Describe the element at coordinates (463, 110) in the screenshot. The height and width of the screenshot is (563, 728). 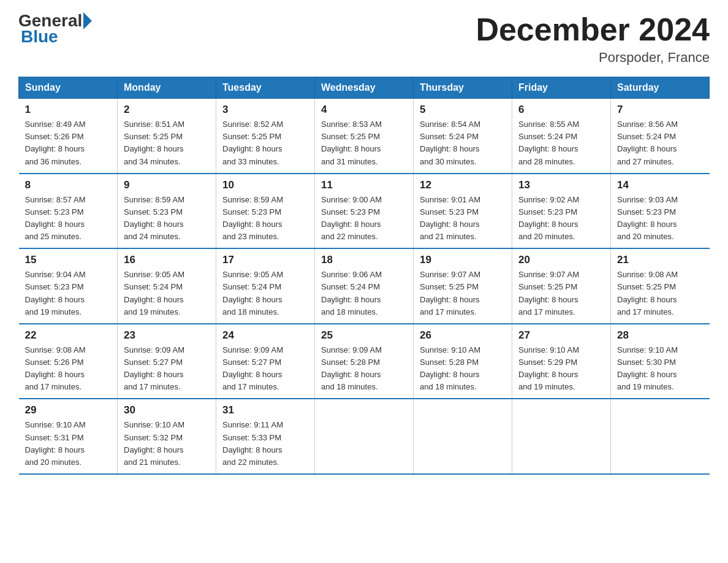
I see `day-number: 5` at that location.